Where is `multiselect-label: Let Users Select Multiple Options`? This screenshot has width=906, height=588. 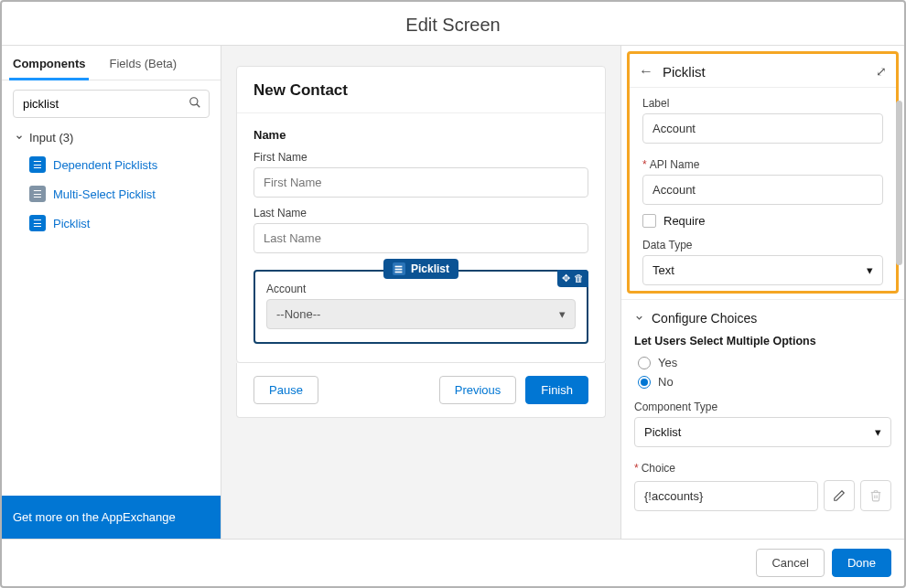
multiselect-label: Let Users Select Multiple Options is located at coordinates (763, 342).